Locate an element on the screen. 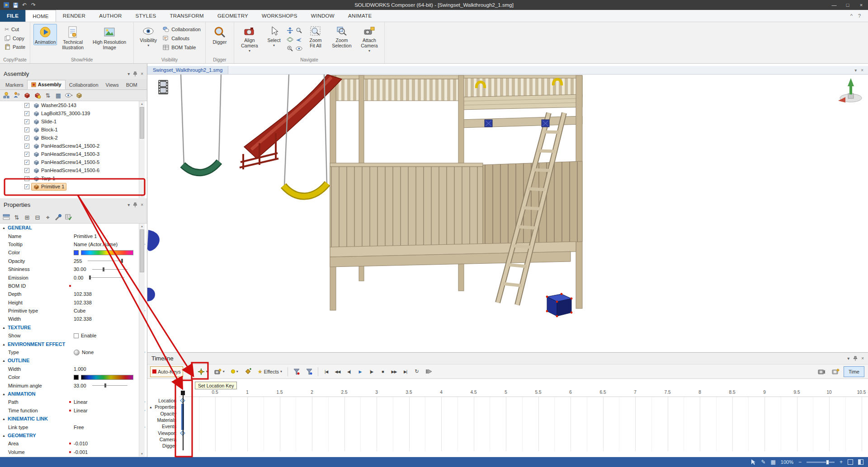  cut-button: ✂Cut is located at coordinates (15, 29).